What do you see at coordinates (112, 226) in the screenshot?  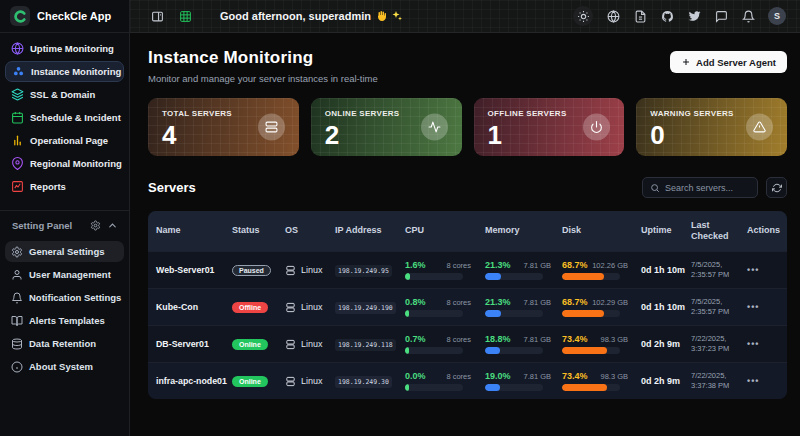 I see `chevron-up-icon` at bounding box center [112, 226].